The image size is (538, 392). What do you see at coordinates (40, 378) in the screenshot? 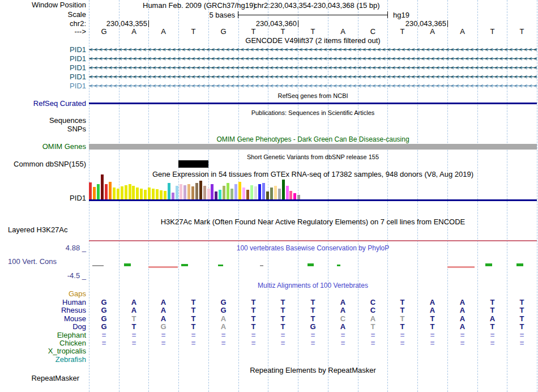
I see `repeatmasker-label: RepeatMasker` at bounding box center [40, 378].